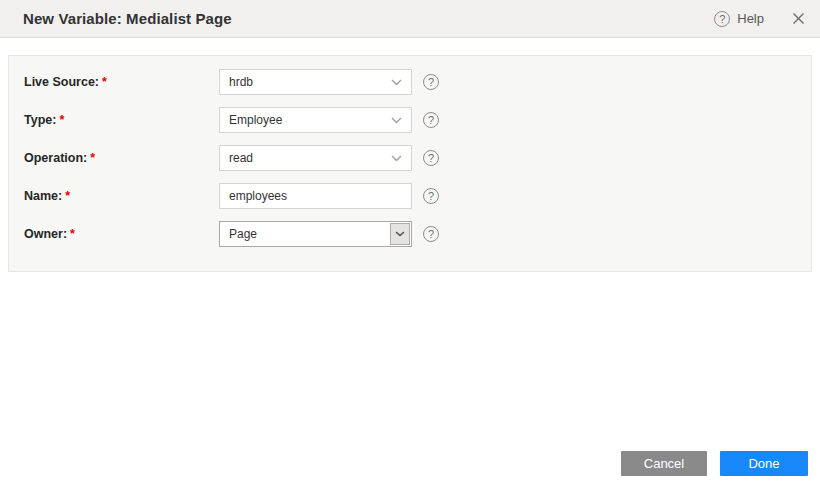 The height and width of the screenshot is (493, 820). Describe the element at coordinates (418, 234) in the screenshot. I see `form-row-owner: Owner:* Page ?` at that location.